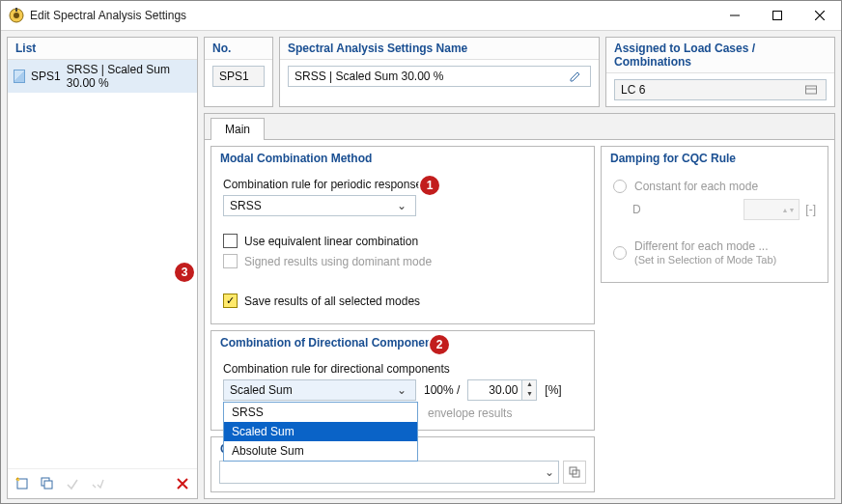  What do you see at coordinates (332, 301) in the screenshot?
I see `save-results-label: Save results of all selected modes` at bounding box center [332, 301].